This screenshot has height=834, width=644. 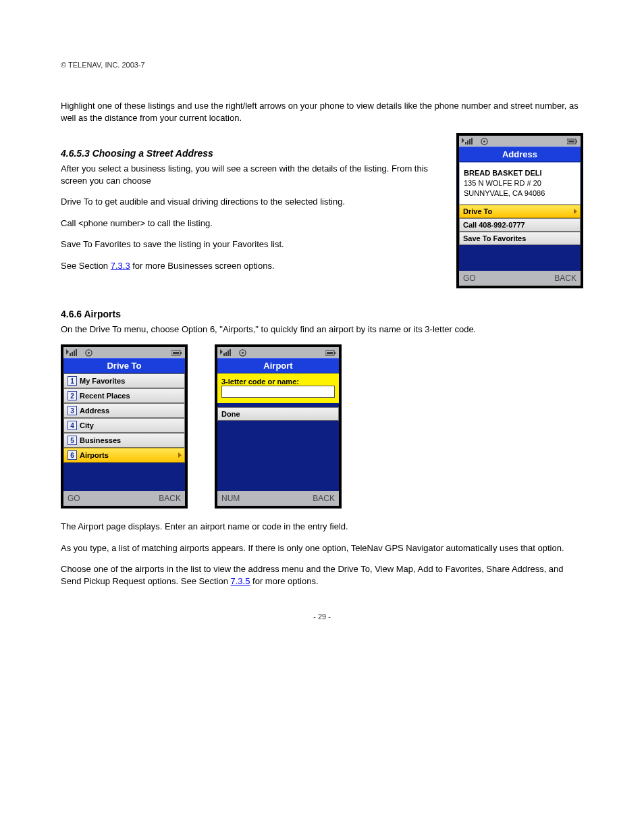 What do you see at coordinates (322, 112) in the screenshot?
I see `intro-paragraph: Highlight one of these listings and use …` at bounding box center [322, 112].